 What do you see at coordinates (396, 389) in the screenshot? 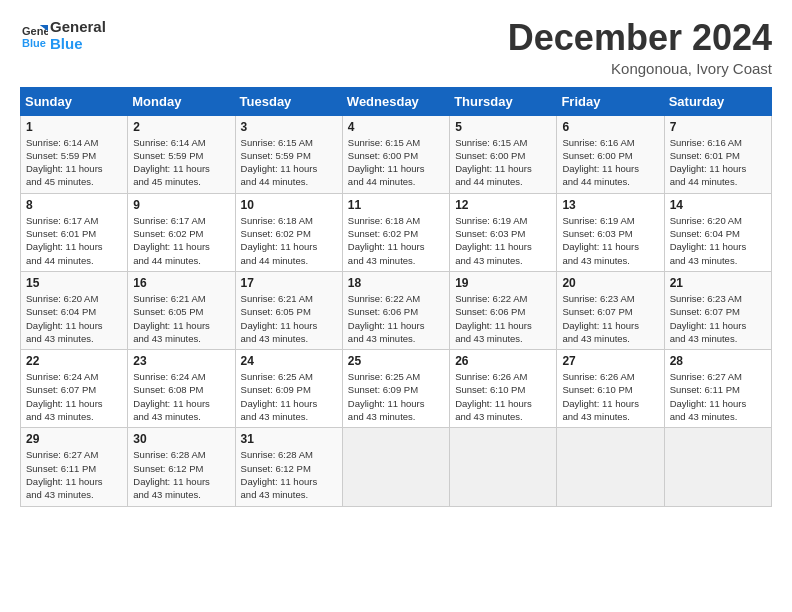
I see `calendar-week-4: 22Sunrise: 6:24 AM Sunset: 6:07 PM Dayli…` at bounding box center [396, 389].